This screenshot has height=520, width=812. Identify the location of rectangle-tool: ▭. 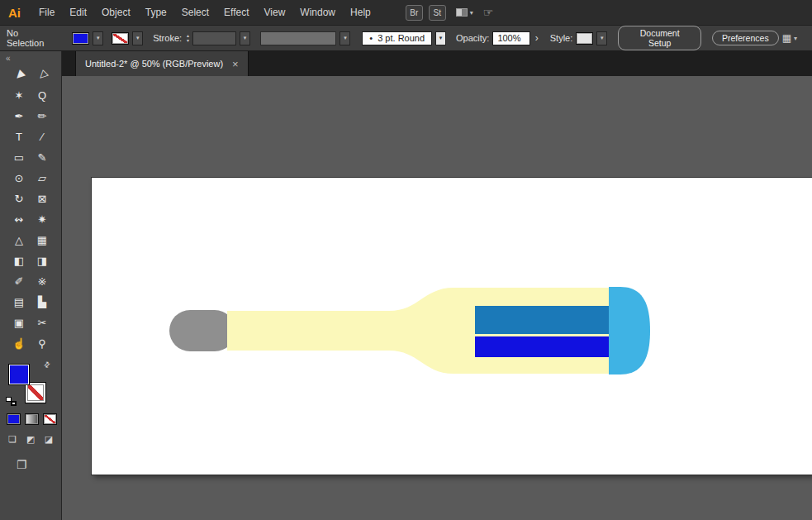
(19, 157).